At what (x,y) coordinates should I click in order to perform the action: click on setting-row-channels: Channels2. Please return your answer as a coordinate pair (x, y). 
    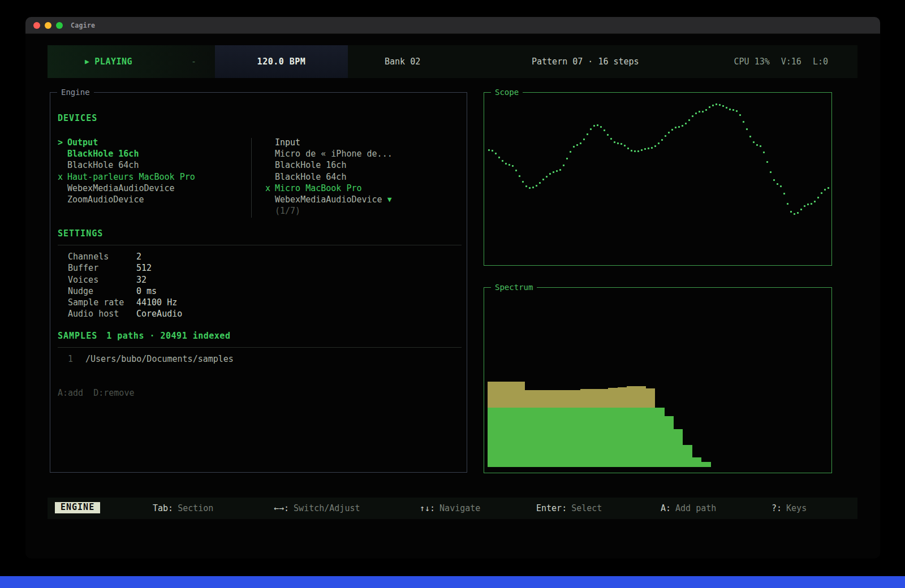
    Looking at the image, I should click on (125, 257).